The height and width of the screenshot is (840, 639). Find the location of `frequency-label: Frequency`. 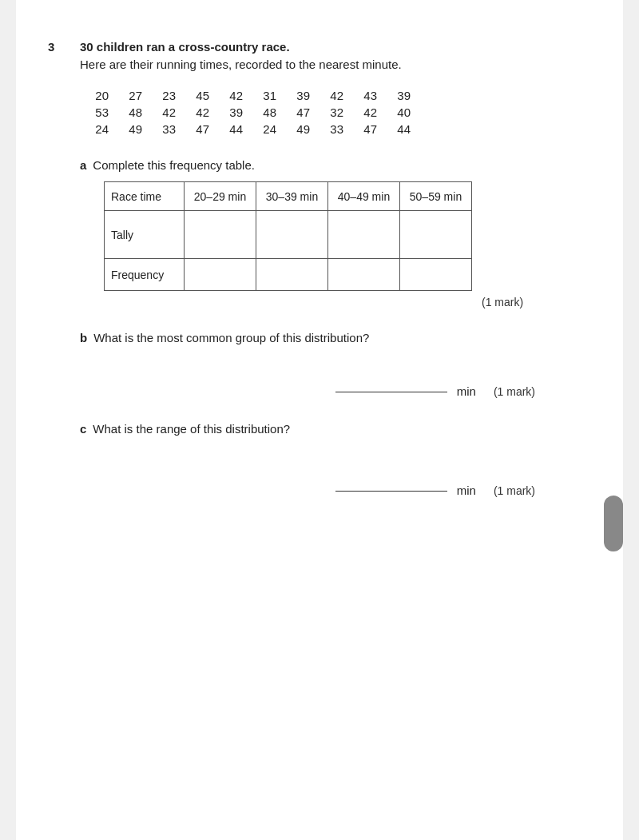

frequency-label: Frequency is located at coordinates (145, 275).